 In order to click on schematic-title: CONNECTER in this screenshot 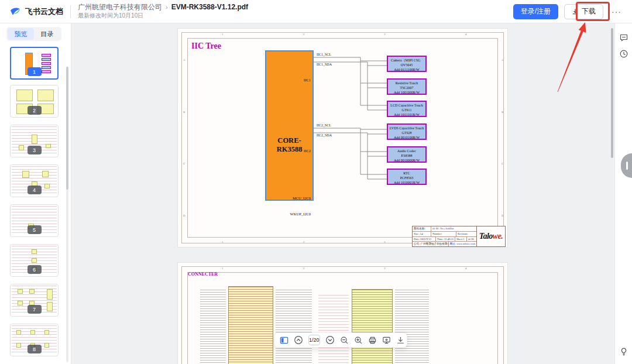, I will do `click(202, 274)`.